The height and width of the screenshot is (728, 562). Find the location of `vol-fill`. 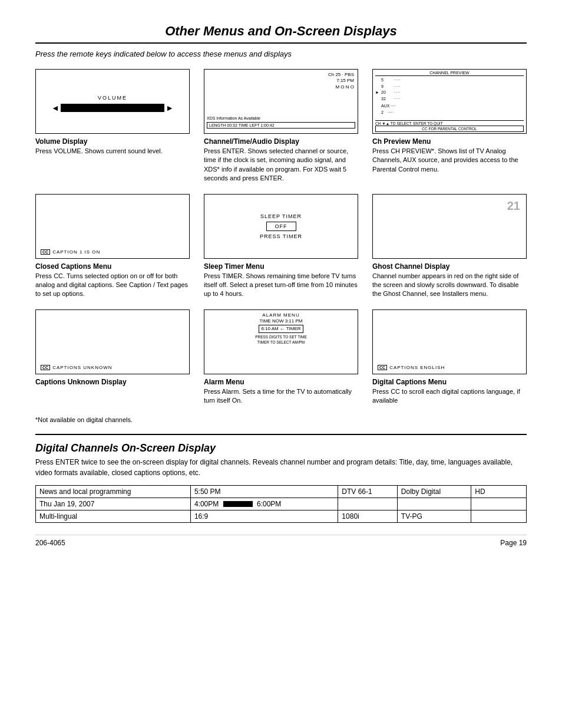

vol-fill is located at coordinates (113, 108).